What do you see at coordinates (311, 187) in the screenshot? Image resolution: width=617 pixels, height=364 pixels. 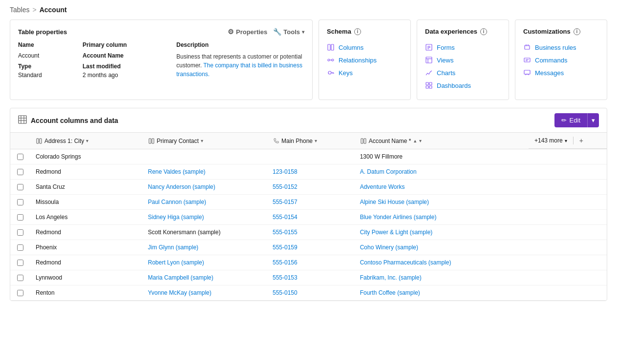 I see `phone-cell: 555-0152` at bounding box center [311, 187].